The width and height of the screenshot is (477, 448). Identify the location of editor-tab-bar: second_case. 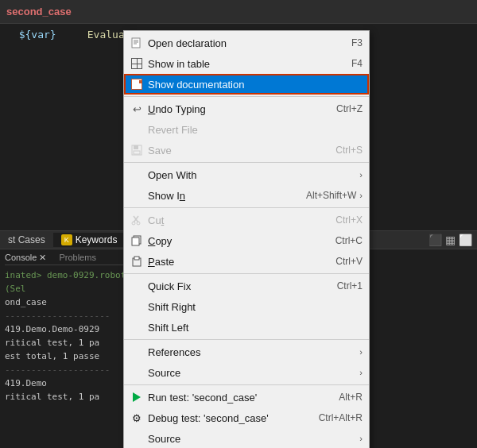
(238, 12).